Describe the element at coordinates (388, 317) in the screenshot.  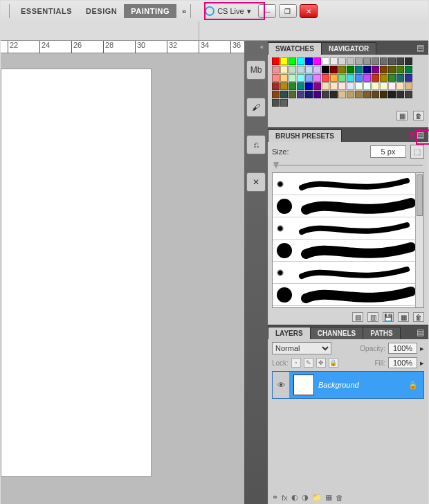
I see `save-brush-icon: 💾` at that location.